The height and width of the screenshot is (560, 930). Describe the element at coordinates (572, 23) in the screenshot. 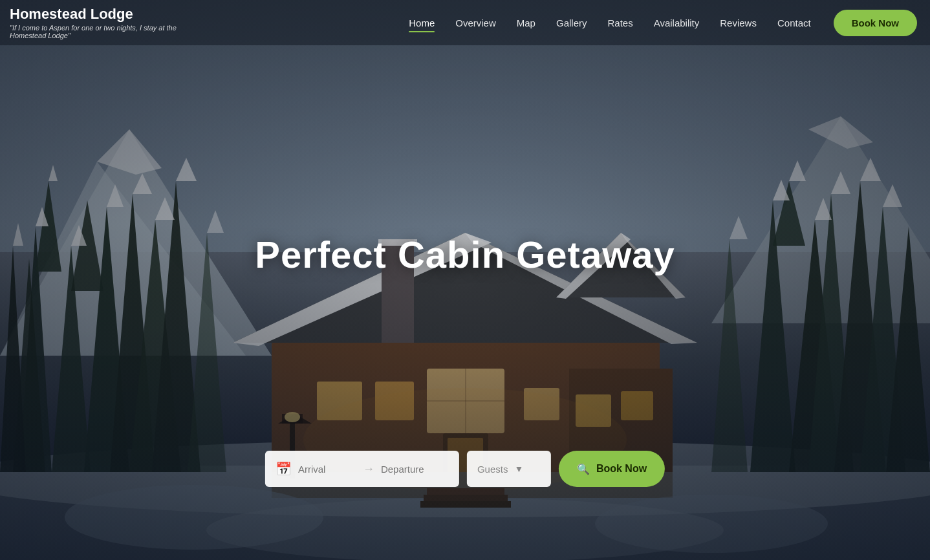

I see `nav-item-gallery: Gallery` at that location.